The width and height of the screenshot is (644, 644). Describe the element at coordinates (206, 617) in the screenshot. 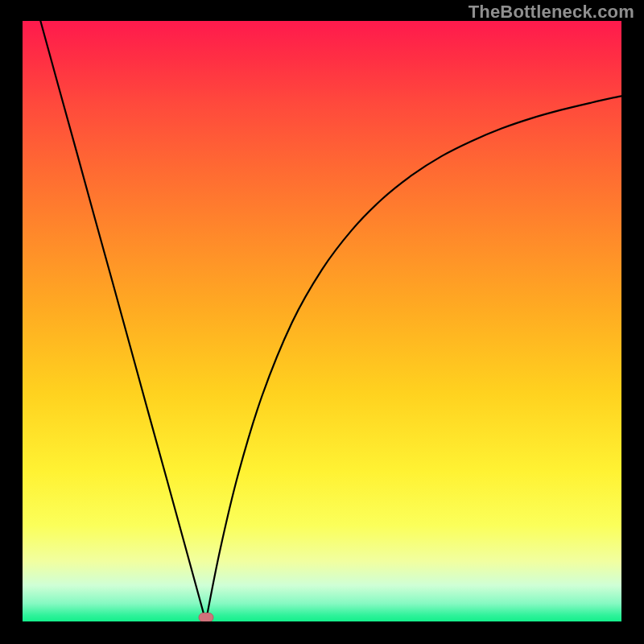

I see `minimum-marker` at that location.